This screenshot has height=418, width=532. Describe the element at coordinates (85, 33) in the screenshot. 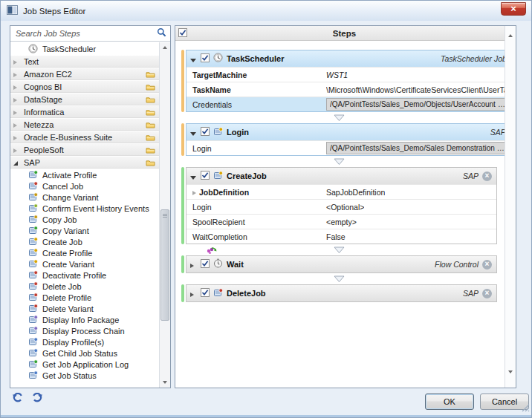

I see `search-input` at that location.